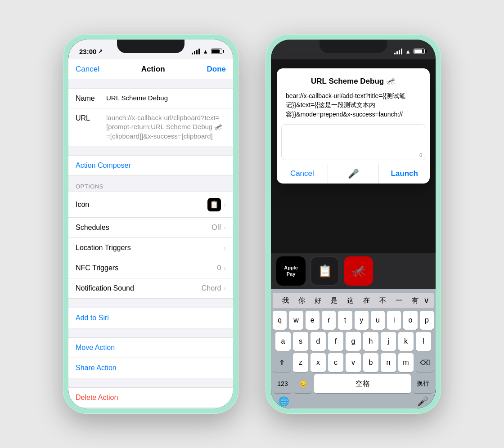 Image resolution: width=504 pixels, height=448 pixels. Describe the element at coordinates (151, 99) in the screenshot. I see `name-row: Name URL Scheme Debug` at that location.